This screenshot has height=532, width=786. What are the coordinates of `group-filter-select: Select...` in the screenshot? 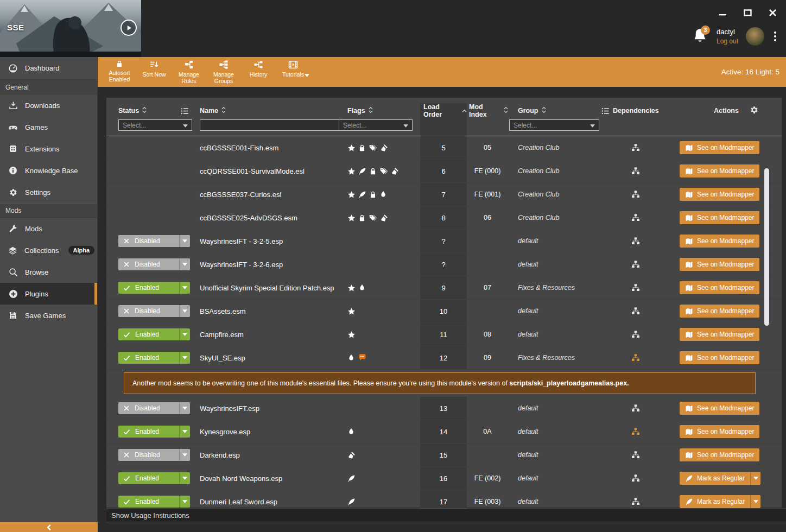 It's located at (554, 125).